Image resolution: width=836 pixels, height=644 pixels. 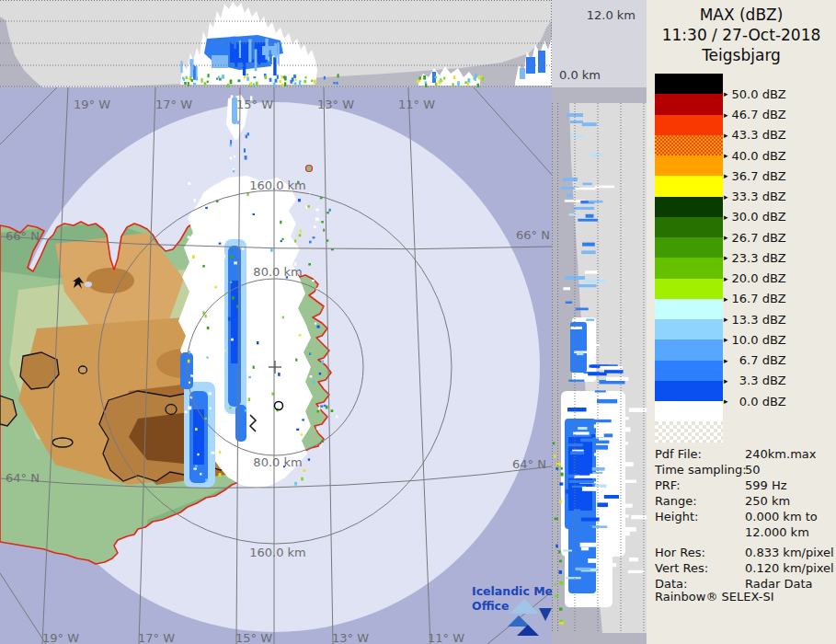 What do you see at coordinates (511, 591) in the screenshot?
I see `imo-logo-text-line1: Icelandic Met` at bounding box center [511, 591].